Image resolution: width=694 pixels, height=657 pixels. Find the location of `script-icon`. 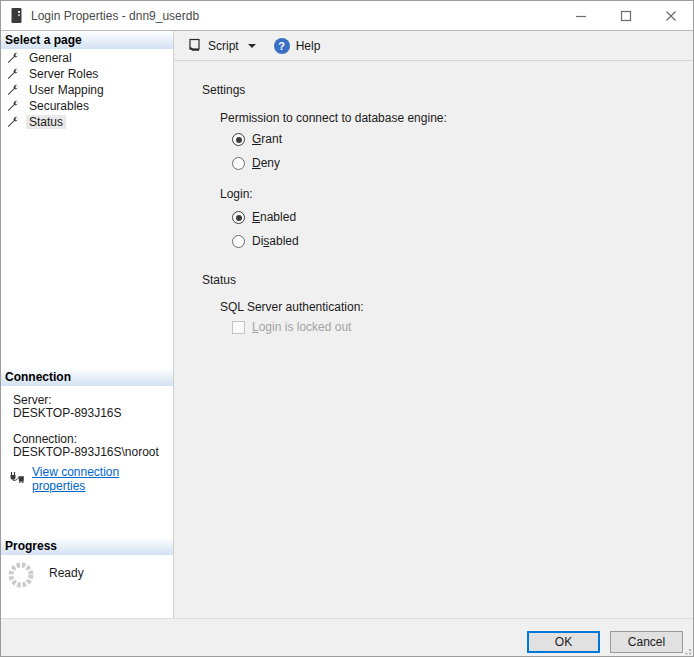

script-icon is located at coordinates (194, 46).